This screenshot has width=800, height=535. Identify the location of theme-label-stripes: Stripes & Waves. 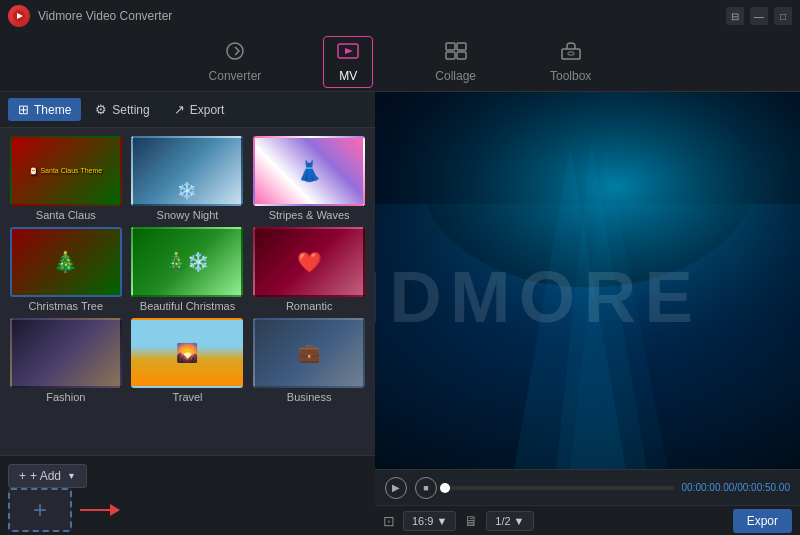
(310, 215).